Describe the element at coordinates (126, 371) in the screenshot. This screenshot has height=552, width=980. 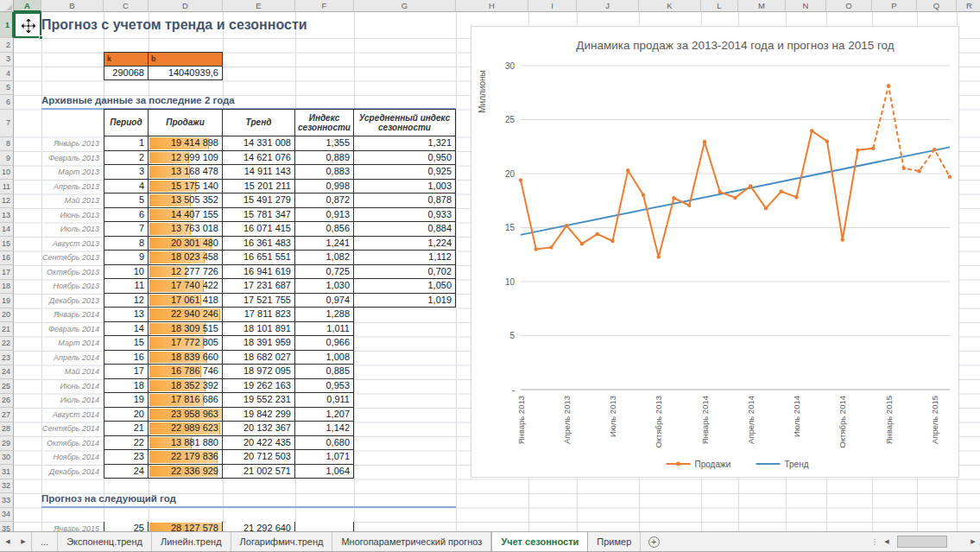
I see `cell-period: 17` at that location.